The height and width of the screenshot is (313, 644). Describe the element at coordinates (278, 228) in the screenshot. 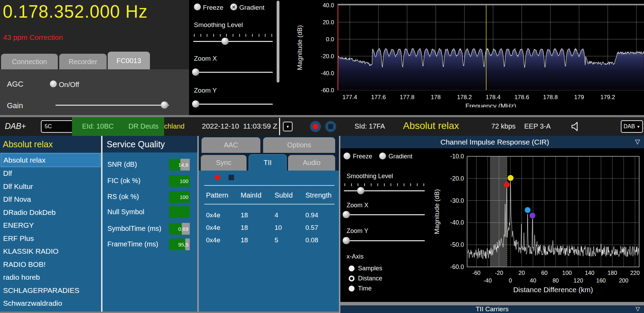

I see `tii-cell: 10` at that location.